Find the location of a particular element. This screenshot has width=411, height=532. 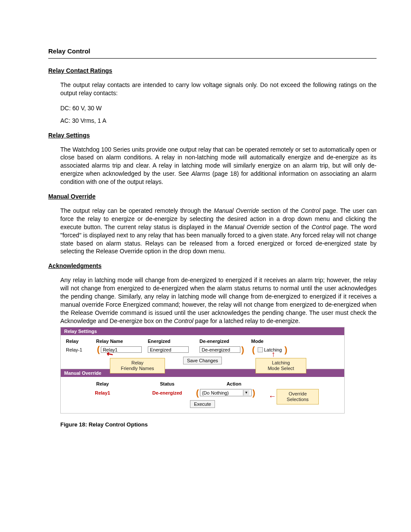

panel-header-relay-settings: Relay Settings is located at coordinates (202, 331).